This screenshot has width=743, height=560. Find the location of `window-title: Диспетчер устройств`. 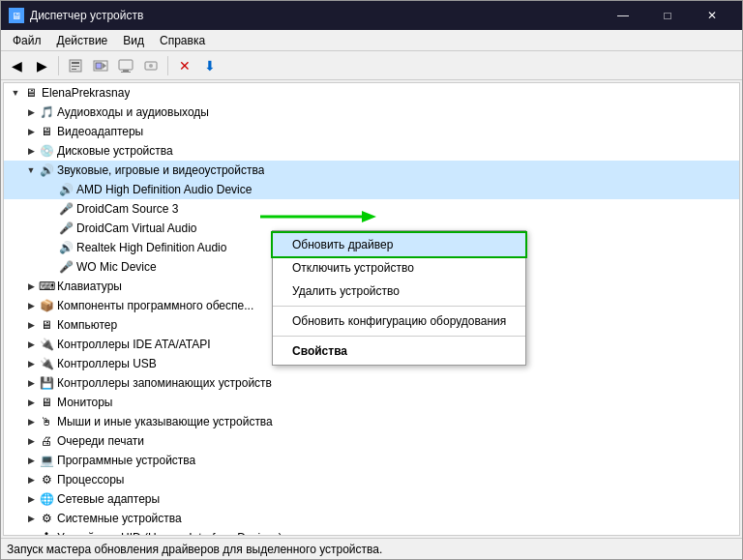

window-title: Диспетчер устройств is located at coordinates (315, 15).